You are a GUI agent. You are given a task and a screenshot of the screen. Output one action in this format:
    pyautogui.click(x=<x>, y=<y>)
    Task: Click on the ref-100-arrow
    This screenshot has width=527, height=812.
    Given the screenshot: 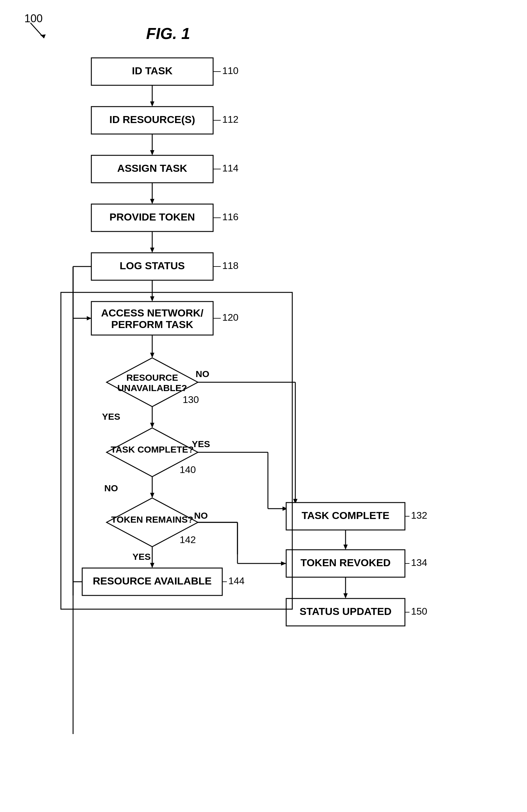 What is the action you would take?
    pyautogui.click(x=40, y=32)
    